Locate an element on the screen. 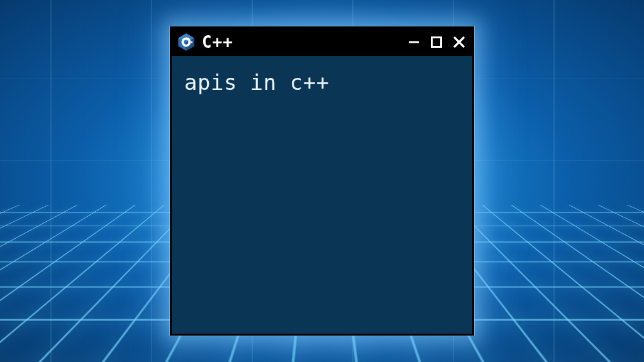  terminal-content: apis in c++ is located at coordinates (322, 82).